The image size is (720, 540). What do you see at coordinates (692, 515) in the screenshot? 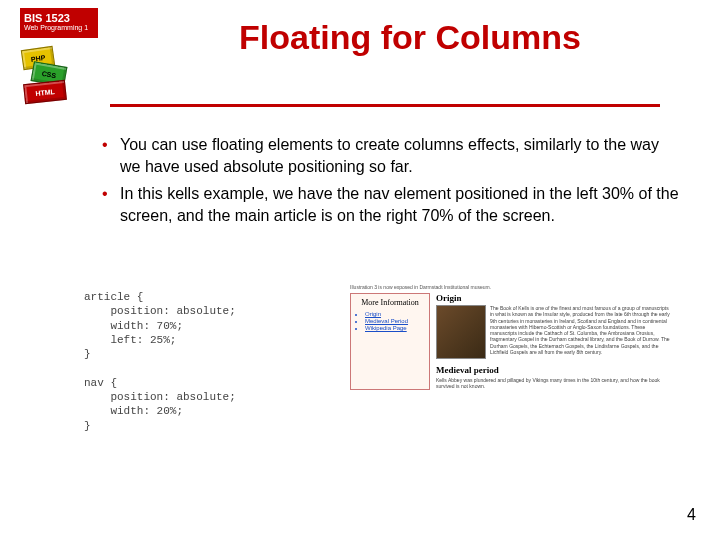
I see `page-number: 4` at bounding box center [692, 515].